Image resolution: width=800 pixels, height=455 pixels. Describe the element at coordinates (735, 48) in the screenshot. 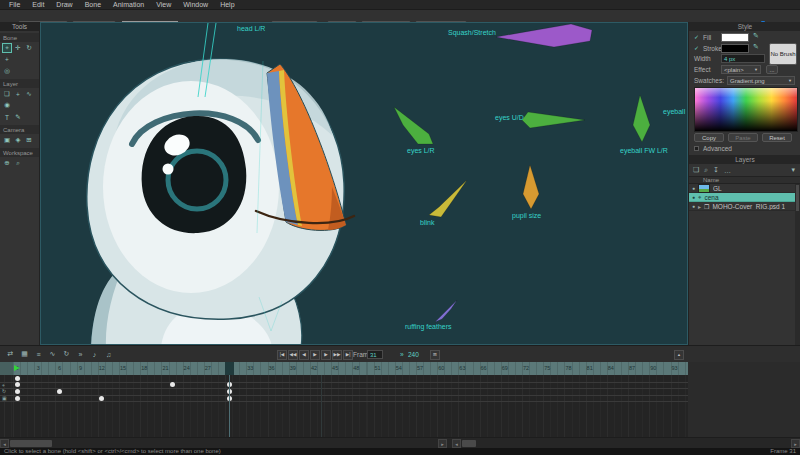

I see `stroke-color-swatch` at that location.